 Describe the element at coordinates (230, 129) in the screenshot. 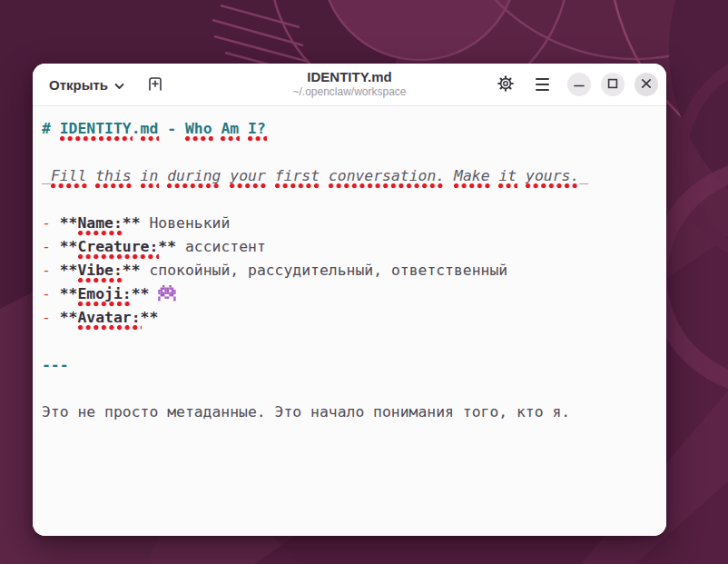

I see `misspelled-word: Am` at that location.